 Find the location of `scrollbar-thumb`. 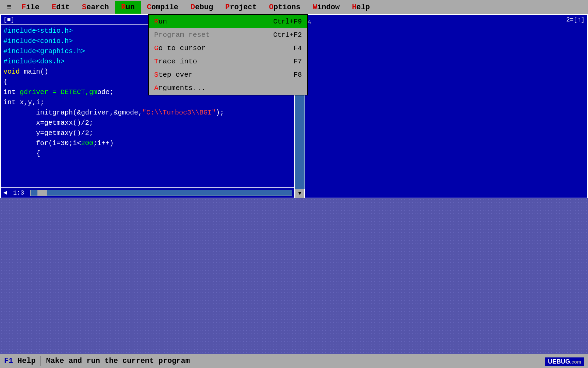

scrollbar-thumb is located at coordinates (42, 193).